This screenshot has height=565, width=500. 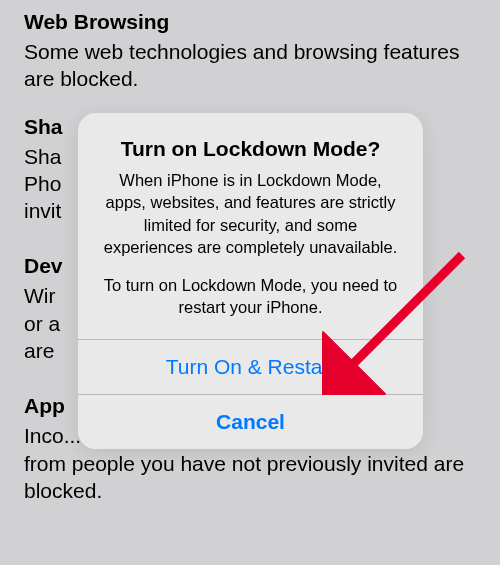 What do you see at coordinates (250, 296) in the screenshot?
I see `alert-submessage: To turn on Lockdown Mode, you need to re…` at bounding box center [250, 296].